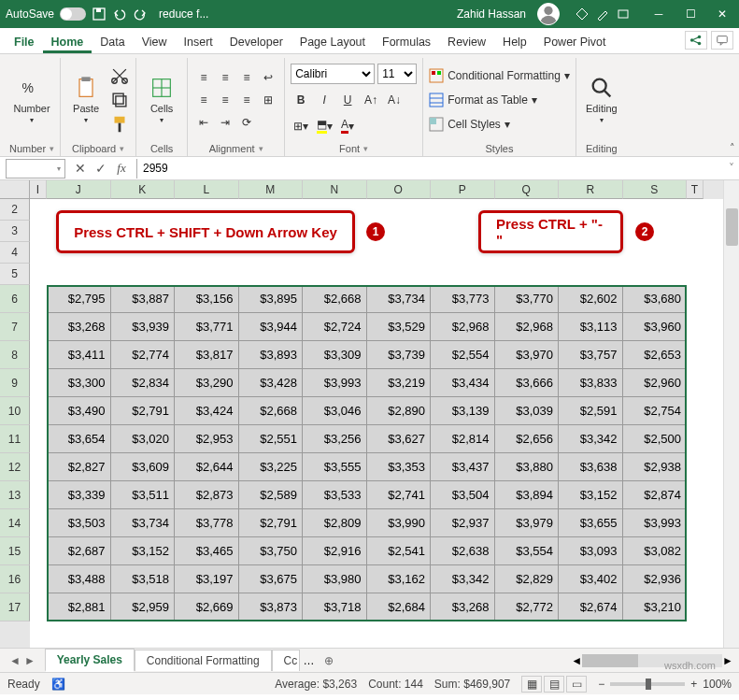 The height and width of the screenshot is (700, 739). I want to click on row-header: 2, so click(15, 209).